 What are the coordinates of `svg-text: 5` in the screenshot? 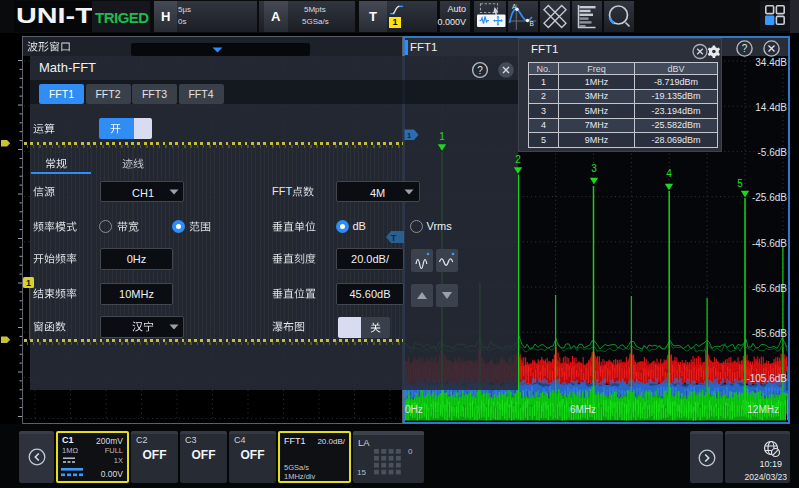 It's located at (740, 184).